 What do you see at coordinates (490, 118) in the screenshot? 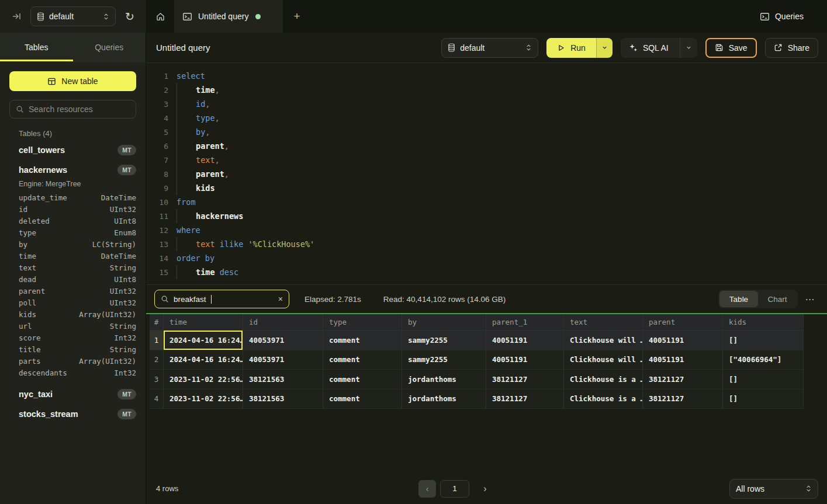
I see `code-line: 4type,` at bounding box center [490, 118].